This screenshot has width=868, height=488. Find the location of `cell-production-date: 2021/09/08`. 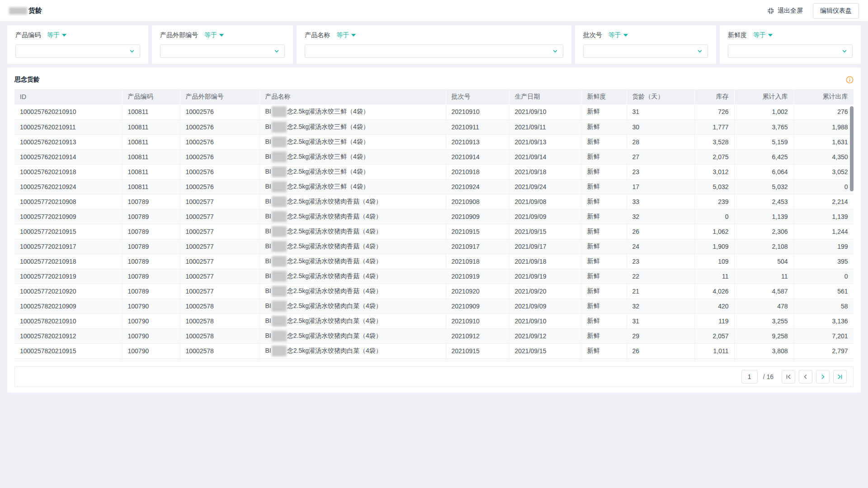

cell-production-date: 2021/09/08 is located at coordinates (545, 202).